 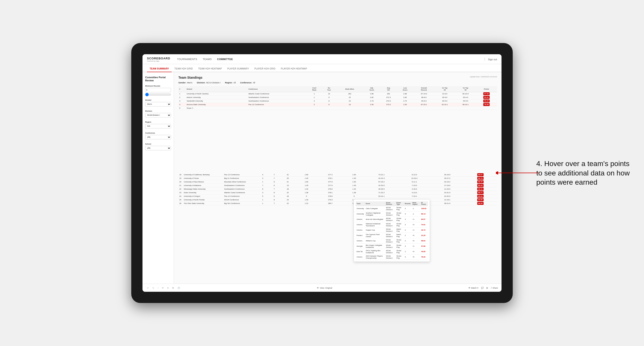 I want to click on lower-standings-table: 18 University of California, Berkeley Pa…, so click(x=338, y=189).